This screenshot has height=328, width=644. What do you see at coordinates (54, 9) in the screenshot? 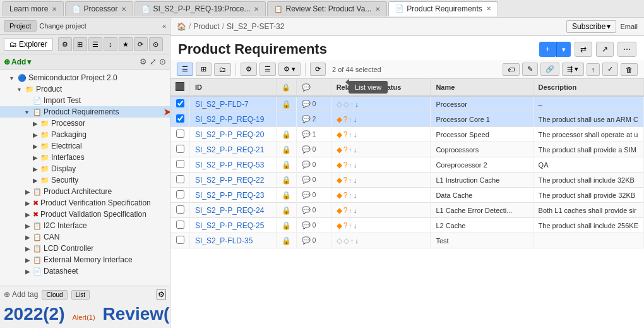
I see `tab-close-learn-more: ✕` at bounding box center [54, 9].